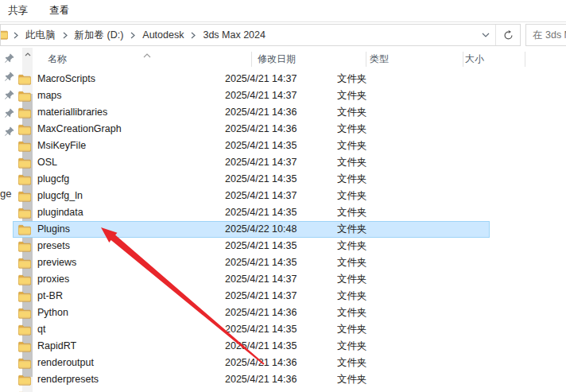 Image resolution: width=566 pixels, height=392 pixels. I want to click on table-row: renderoutput 2025/4/21 14:36 文件夹, so click(251, 363).